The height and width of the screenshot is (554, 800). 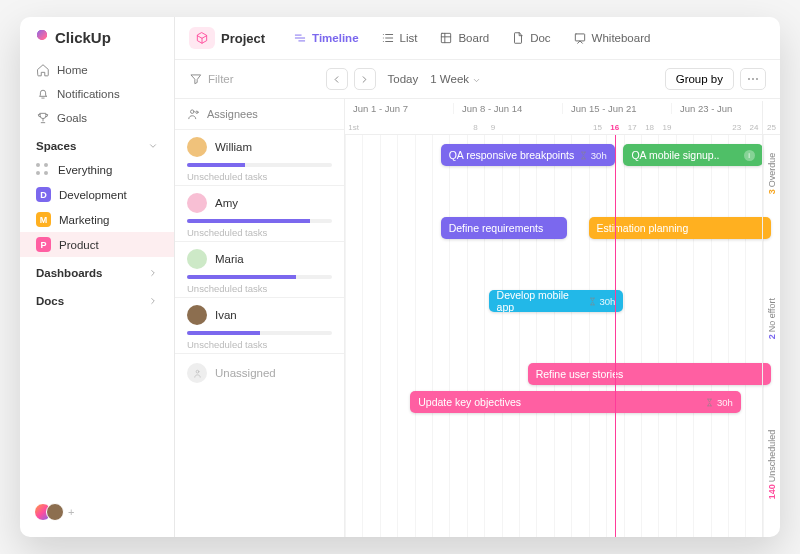 What do you see at coordinates (542, 301) in the screenshot?
I see `task-label: Develop mobile app` at bounding box center [542, 301].